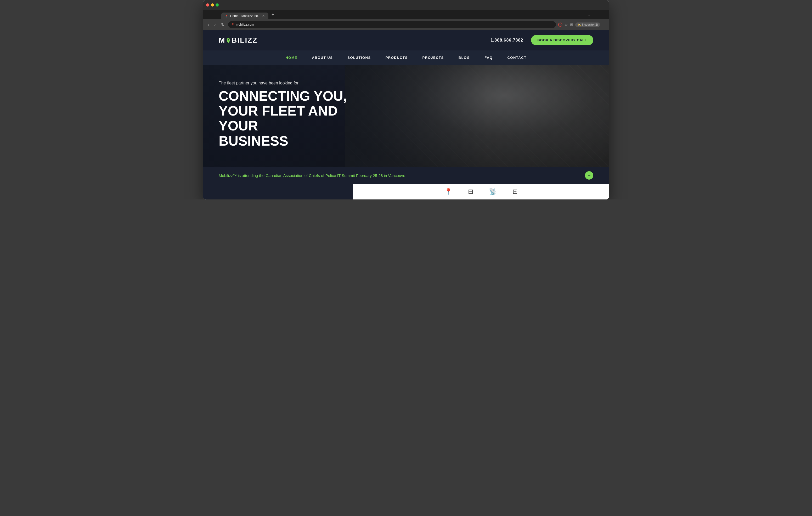 This screenshot has width=812, height=516. What do you see at coordinates (590, 25) in the screenshot?
I see `incognito-label: Incognito (2)` at bounding box center [590, 25].